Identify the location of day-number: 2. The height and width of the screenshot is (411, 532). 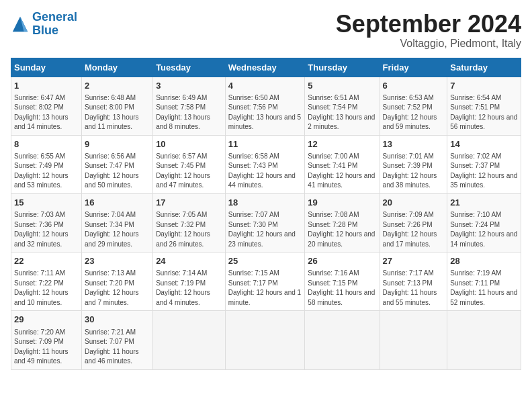
(117, 86).